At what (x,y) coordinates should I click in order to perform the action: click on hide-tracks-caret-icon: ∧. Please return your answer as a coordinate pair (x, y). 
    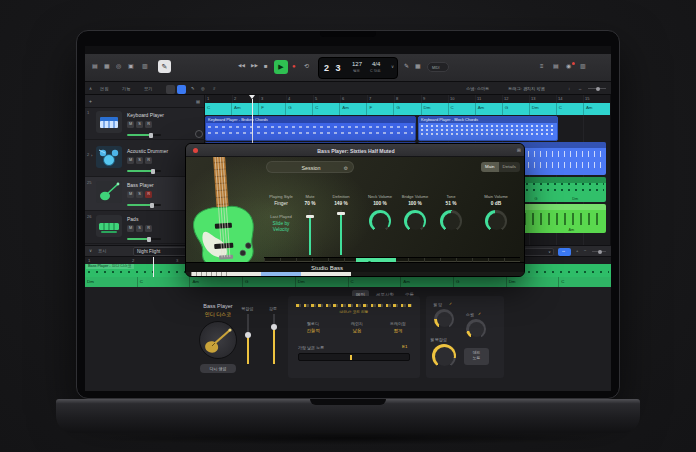
    Looking at the image, I should click on (90, 88).